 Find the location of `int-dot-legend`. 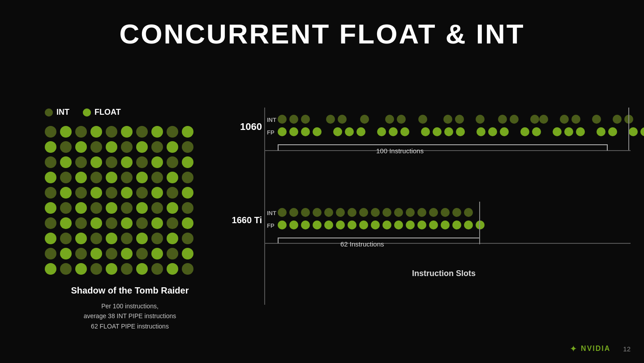

int-dot-legend is located at coordinates (49, 112).